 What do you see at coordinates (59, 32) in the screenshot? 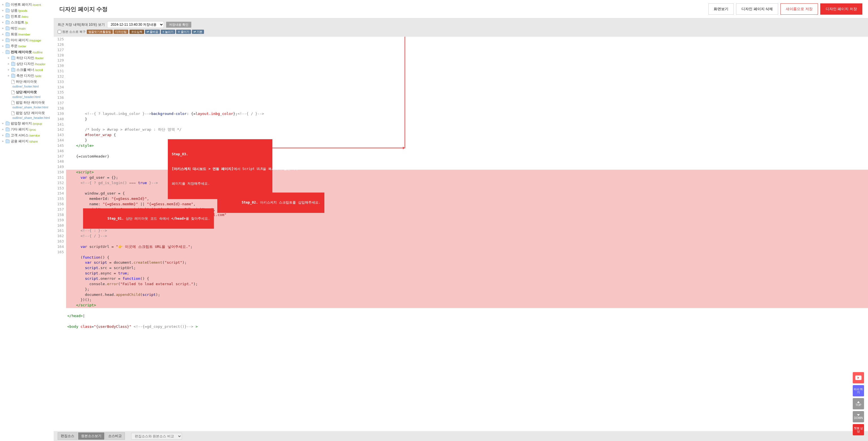
I see `restore-checkbox-input` at bounding box center [59, 32].